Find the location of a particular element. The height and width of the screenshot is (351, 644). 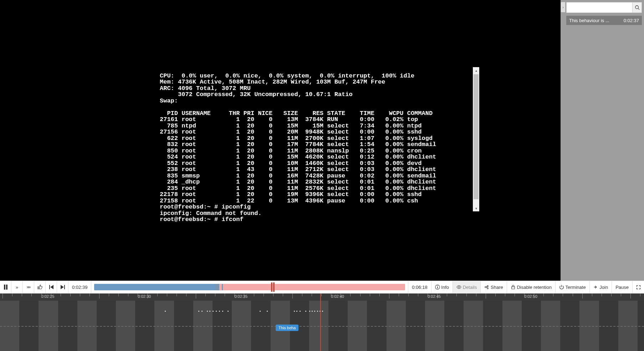

ruler-label: 0:02:25 is located at coordinates (48, 296).